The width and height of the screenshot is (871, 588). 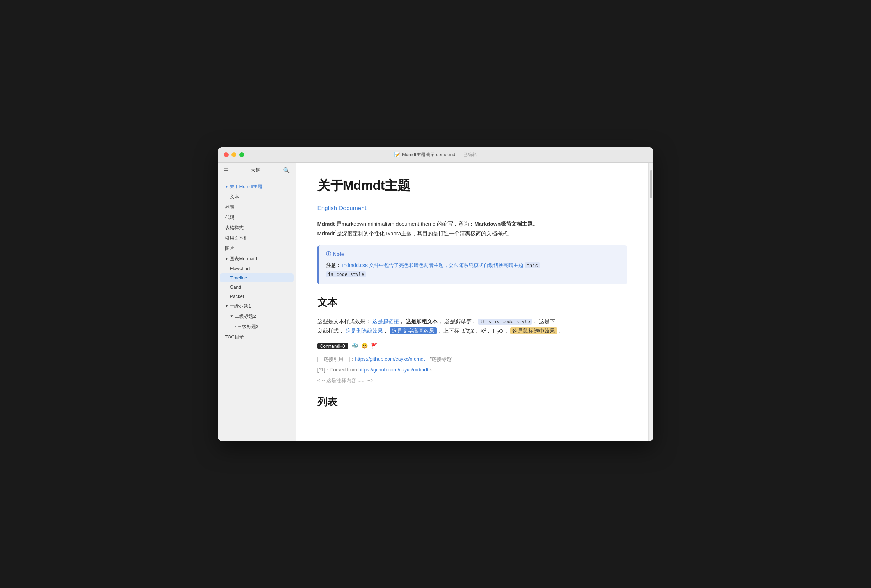 What do you see at coordinates (326, 224) in the screenshot?
I see `mdmdt-bold-1: Mdmdt` at bounding box center [326, 224].